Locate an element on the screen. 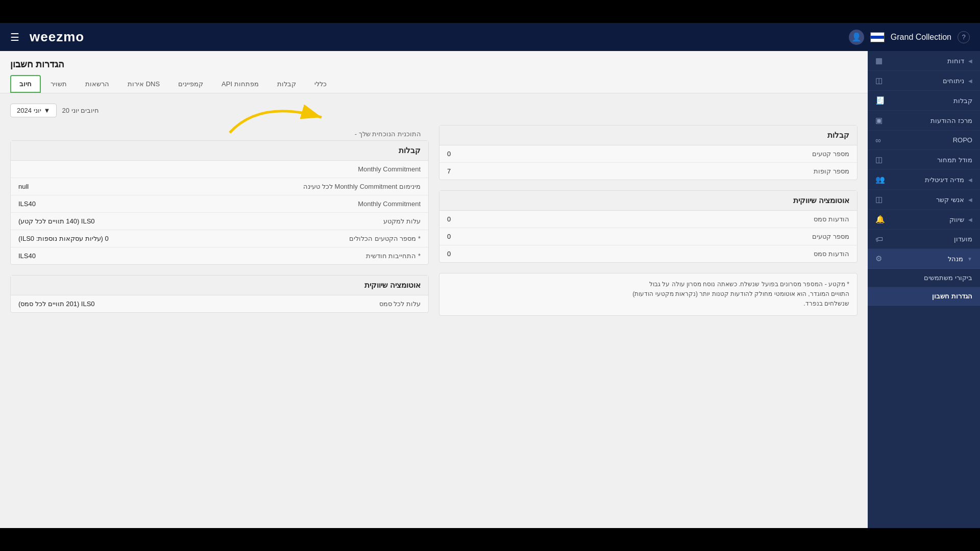 This screenshot has width=980, height=551. header-left: 👤 Grand Collection ? is located at coordinates (910, 37).